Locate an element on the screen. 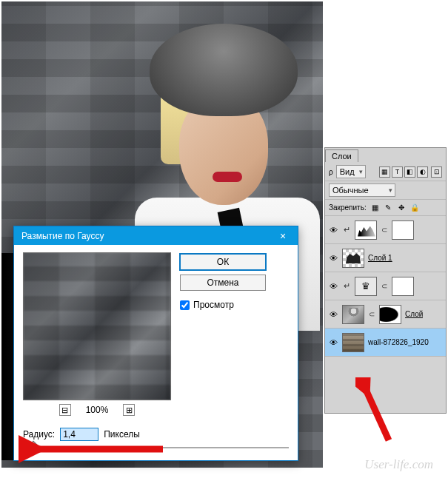  blend-mode-dropdown: Обычные is located at coordinates (362, 190).